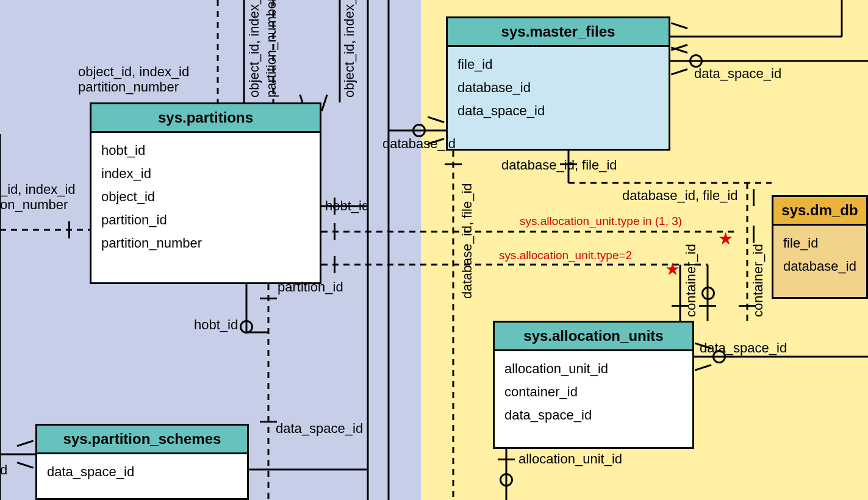 The width and height of the screenshot is (868, 500). I want to click on note-label: sys.allocation_unit.type=2, so click(565, 255).